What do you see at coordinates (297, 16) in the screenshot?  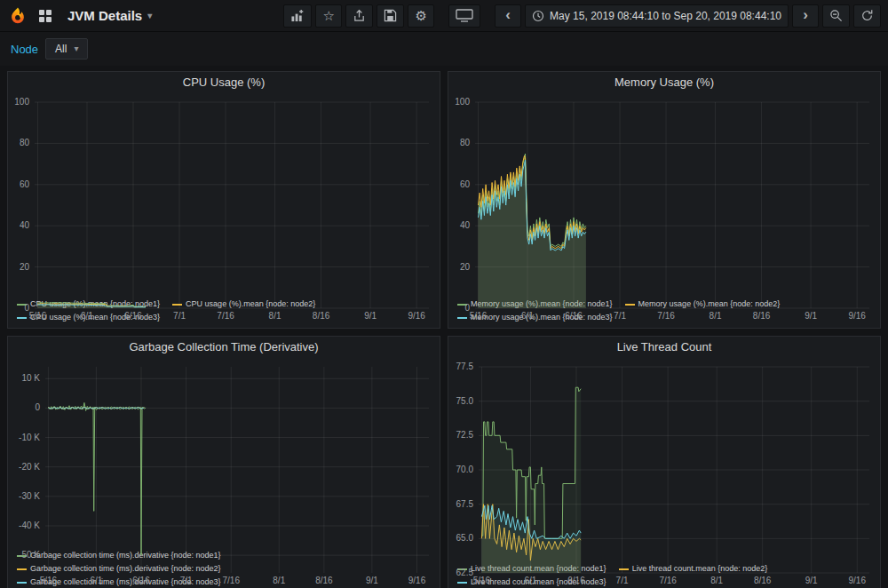 I see `add-panel-button` at bounding box center [297, 16].